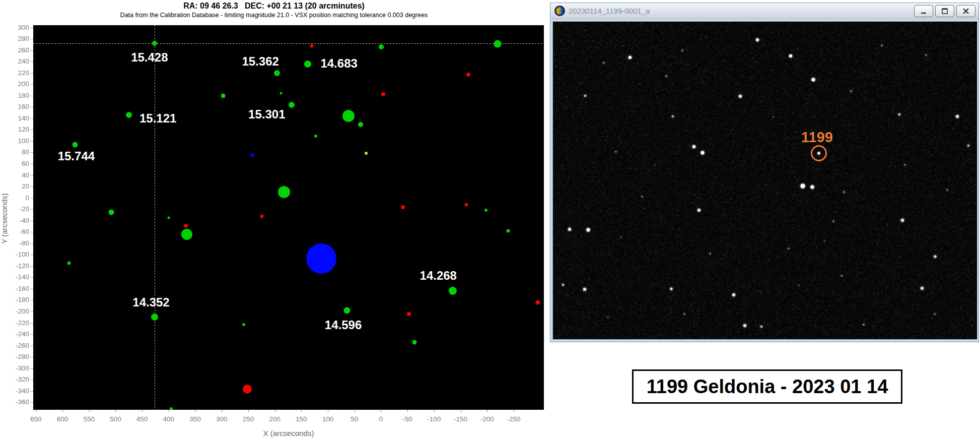  I want to click on x-tick-label: -50, so click(407, 419).